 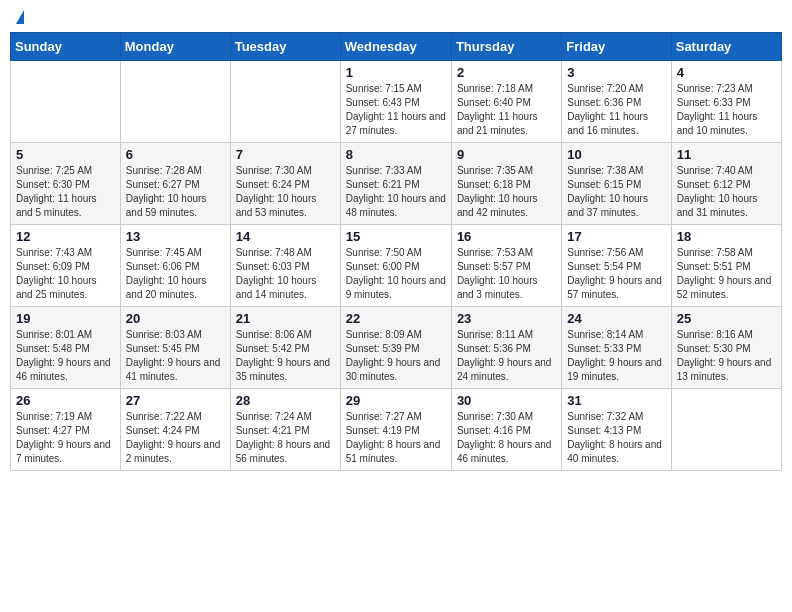 I want to click on calendar-cell: 16Sunrise: 7:53 AM Sunset: 5:57 PM Dayli…, so click(x=506, y=266).